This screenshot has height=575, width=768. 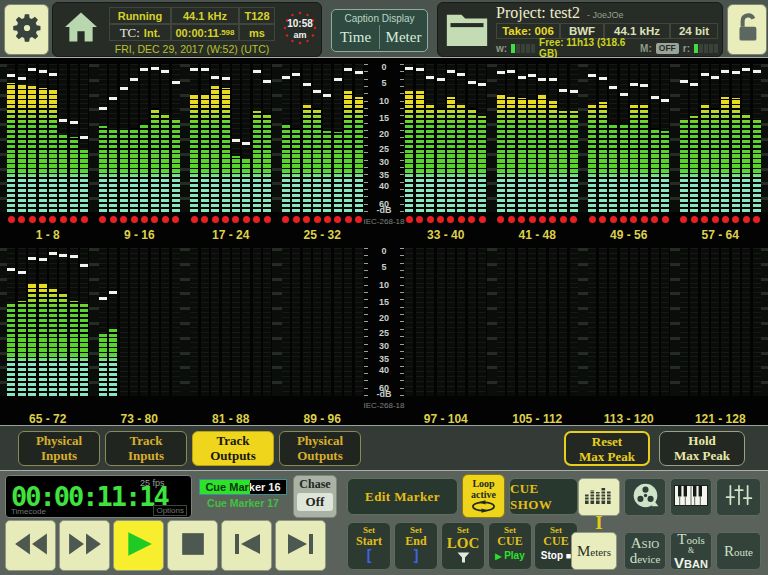 What do you see at coordinates (738, 497) in the screenshot?
I see `tab-routing-icon-button` at bounding box center [738, 497].